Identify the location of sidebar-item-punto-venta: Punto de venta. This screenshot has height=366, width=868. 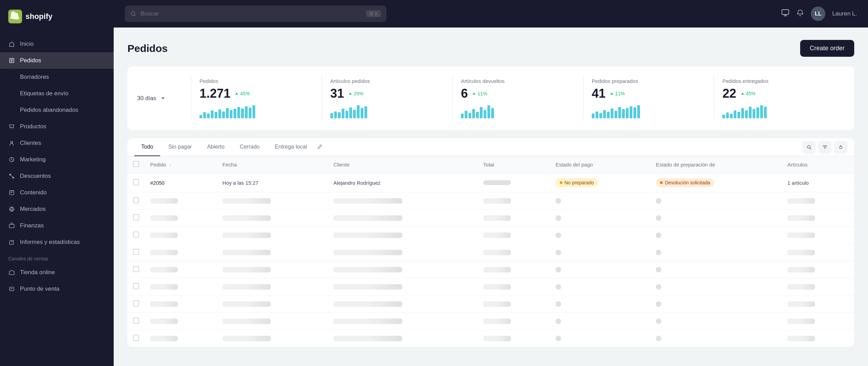
(57, 289).